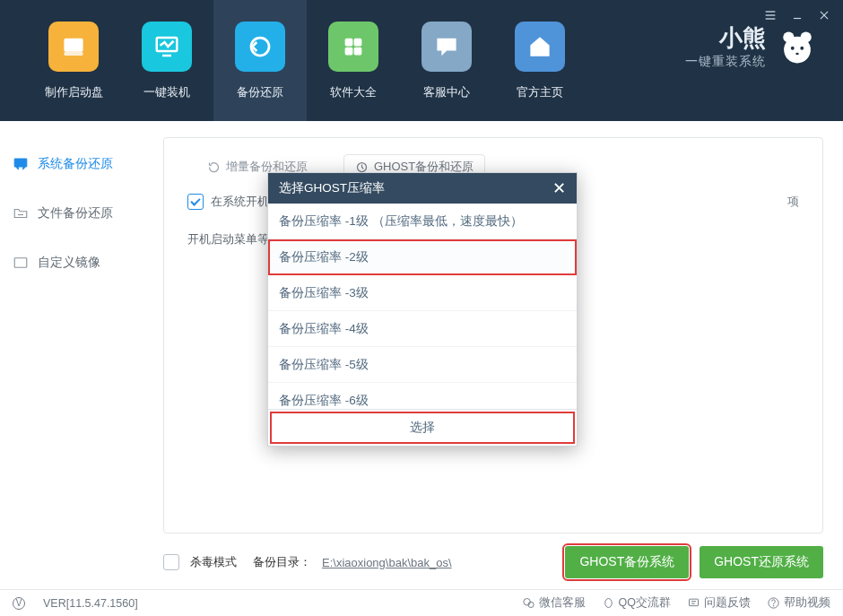  I want to click on status-wechat: 微信客服, so click(554, 603).